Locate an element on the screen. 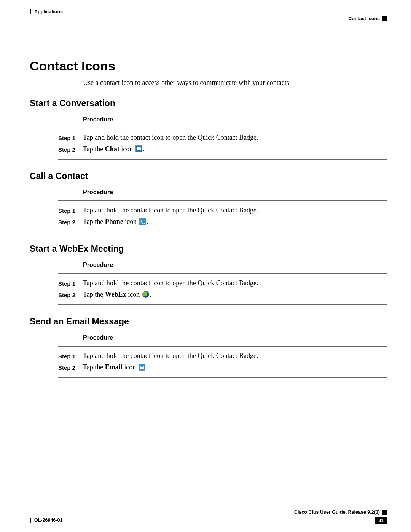  header-section-text: Contact Icons is located at coordinates (364, 19).